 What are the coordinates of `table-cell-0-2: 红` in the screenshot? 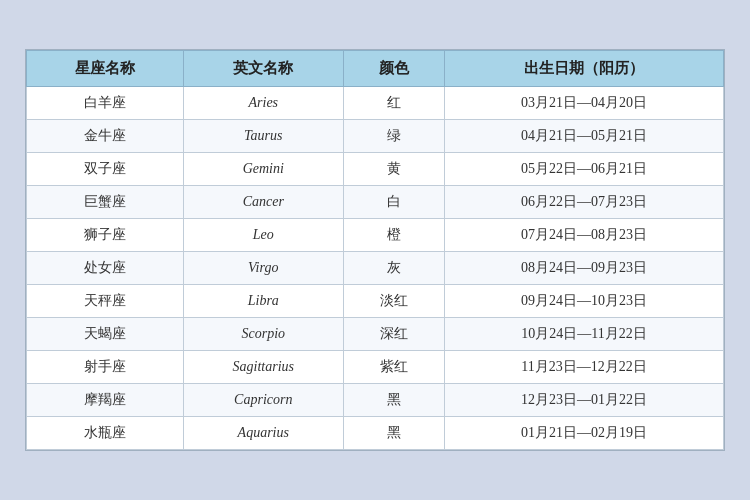 It's located at (394, 104).